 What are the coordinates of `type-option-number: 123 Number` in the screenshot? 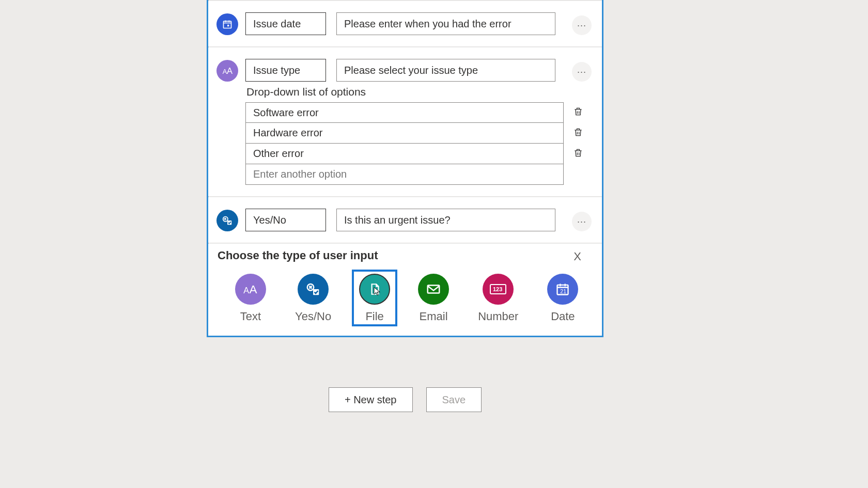 It's located at (498, 298).